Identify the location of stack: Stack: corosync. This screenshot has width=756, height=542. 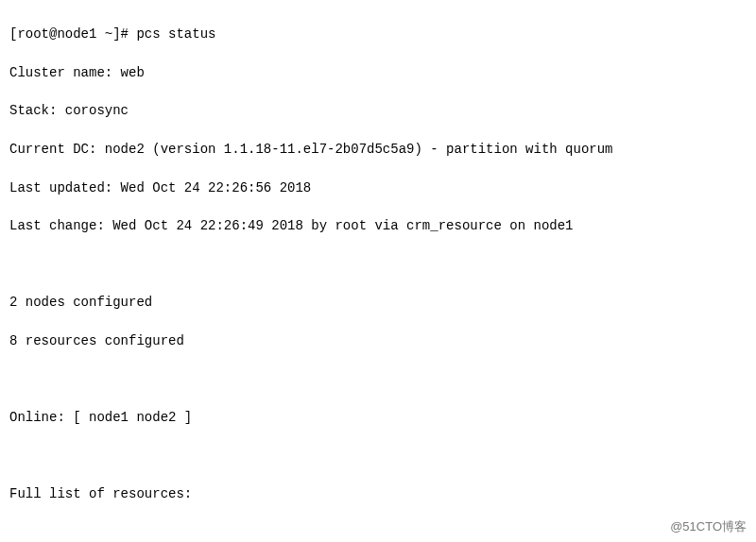
(378, 110).